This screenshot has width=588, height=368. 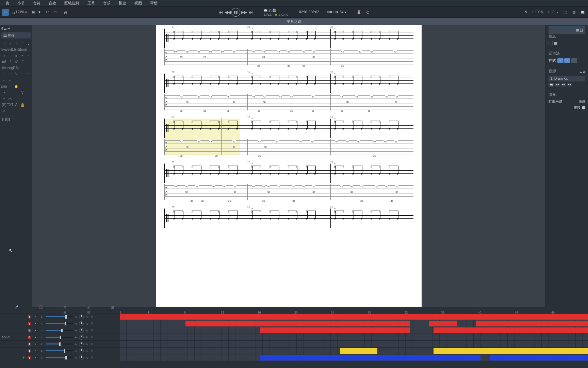 What do you see at coordinates (39, 12) in the screenshot?
I see `dropdown-icon: ▾` at bounding box center [39, 12].